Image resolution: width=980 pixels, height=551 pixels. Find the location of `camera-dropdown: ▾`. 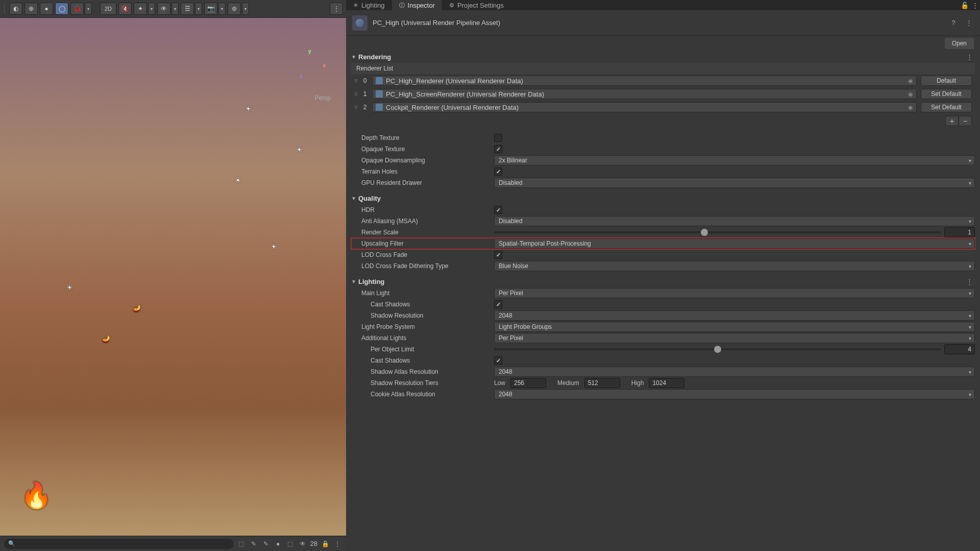

camera-dropdown: ▾ is located at coordinates (222, 9).